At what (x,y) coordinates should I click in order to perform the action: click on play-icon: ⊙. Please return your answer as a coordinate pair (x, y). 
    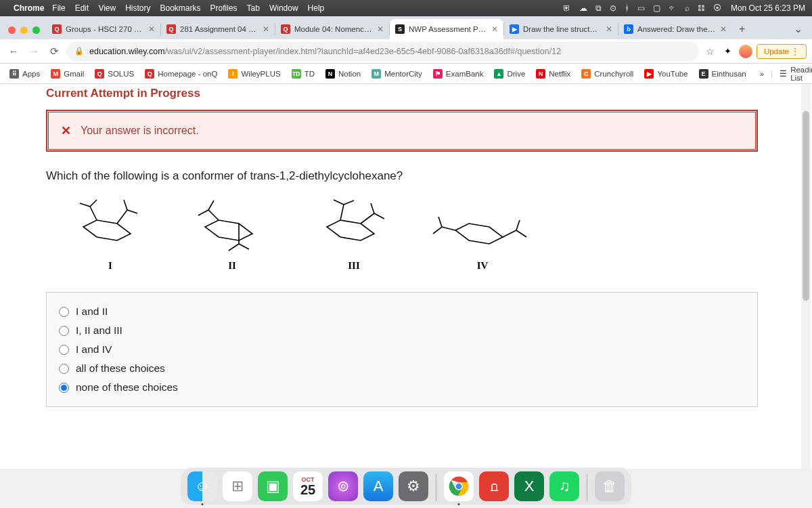
    Looking at the image, I should click on (613, 8).